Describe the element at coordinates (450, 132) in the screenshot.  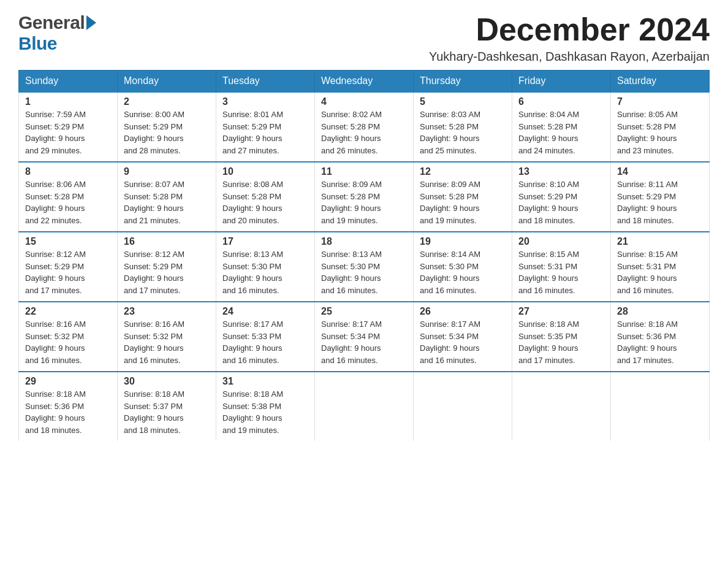
I see `day-info: Sunrise: 8:03 AMSunset: 5:28 PMDaylight:…` at that location.